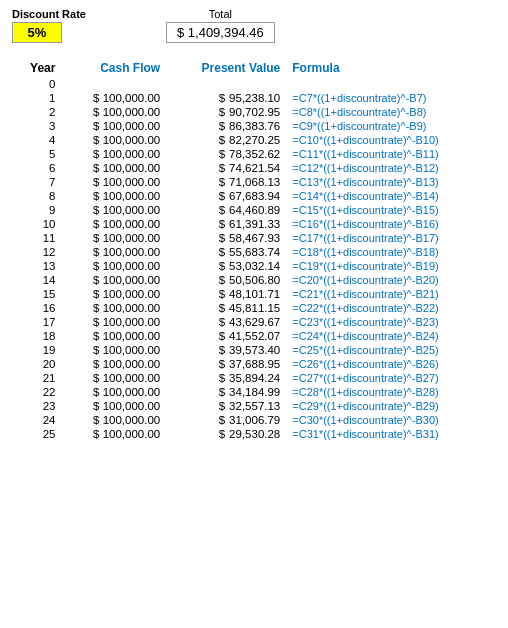 The width and height of the screenshot is (508, 628). What do you see at coordinates (254, 308) in the screenshot?
I see `table-row: 16$ 100,000.00$45,811.15=C22*((1+discoun…` at bounding box center [254, 308].